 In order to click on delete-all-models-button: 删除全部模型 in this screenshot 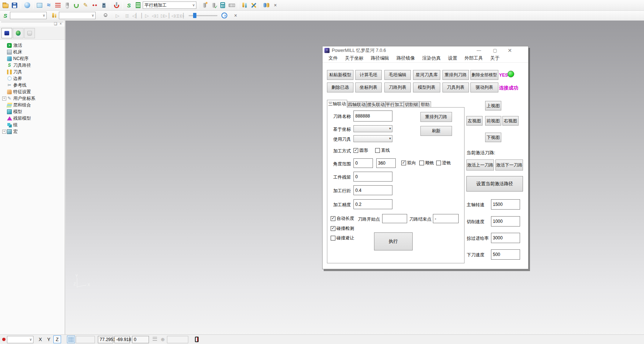, I will do `click(484, 75)`.